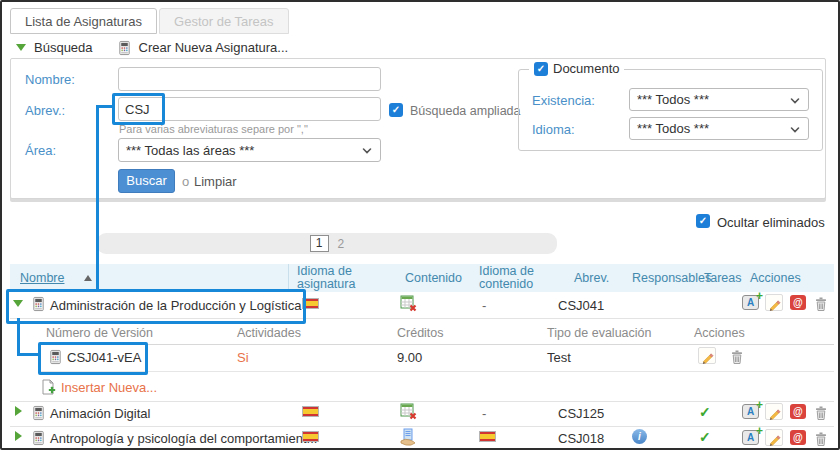 This screenshot has height=450, width=840. I want to click on tab-gestor-de-tareas: Gestor de Tareas, so click(224, 21).